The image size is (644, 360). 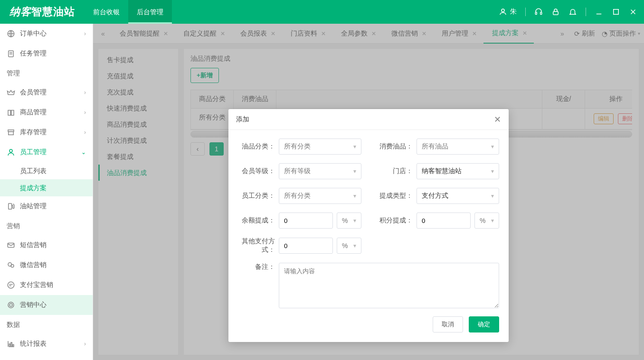 What do you see at coordinates (47, 73) in the screenshot?
I see `sidebar-group-manage: 管理` at bounding box center [47, 73].